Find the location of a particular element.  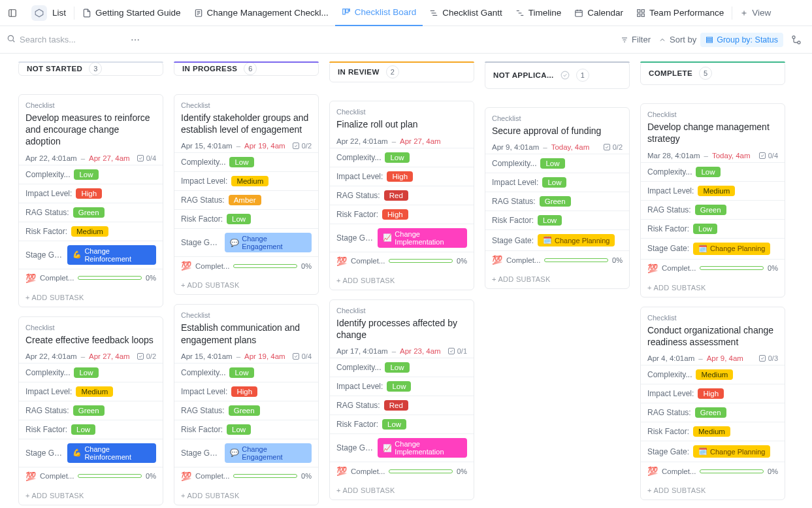

field-stage: Stage Gate:🗓️Change Planning is located at coordinates (713, 249).